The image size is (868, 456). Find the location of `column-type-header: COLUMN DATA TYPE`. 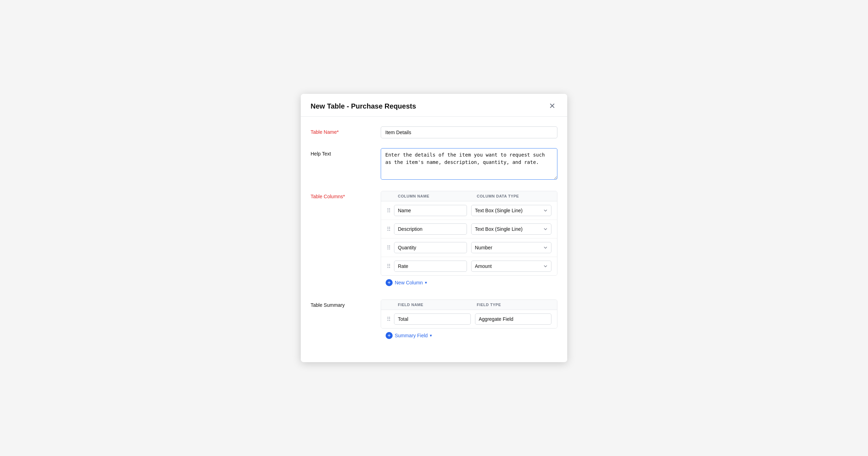

column-type-header: COLUMN DATA TYPE is located at coordinates (514, 196).